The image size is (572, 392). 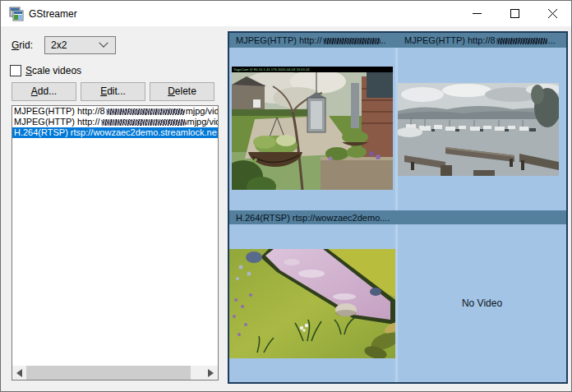 What do you see at coordinates (482, 303) in the screenshot?
I see `no-video-cell: No Video` at bounding box center [482, 303].